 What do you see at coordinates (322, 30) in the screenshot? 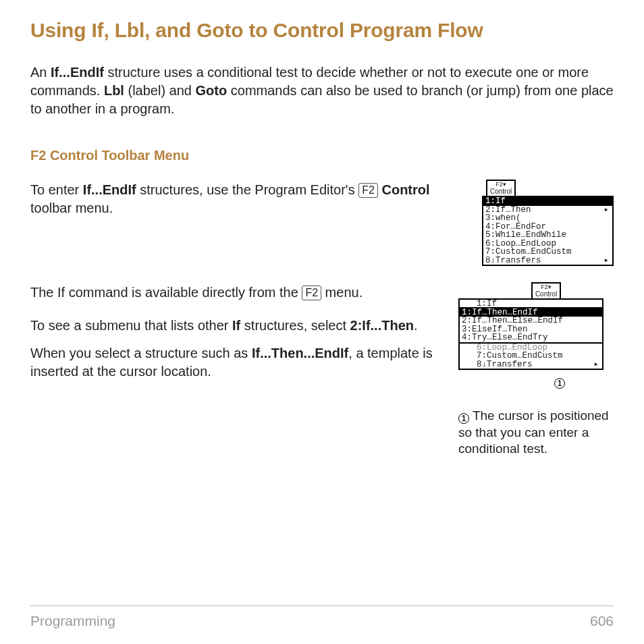
I see `page-title: Using If, Lbl, and Goto to Control Progr…` at bounding box center [322, 30].